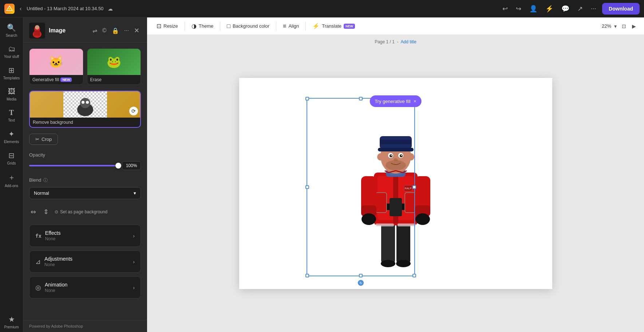 The image size is (644, 332). I want to click on app-logo, so click(9, 9).